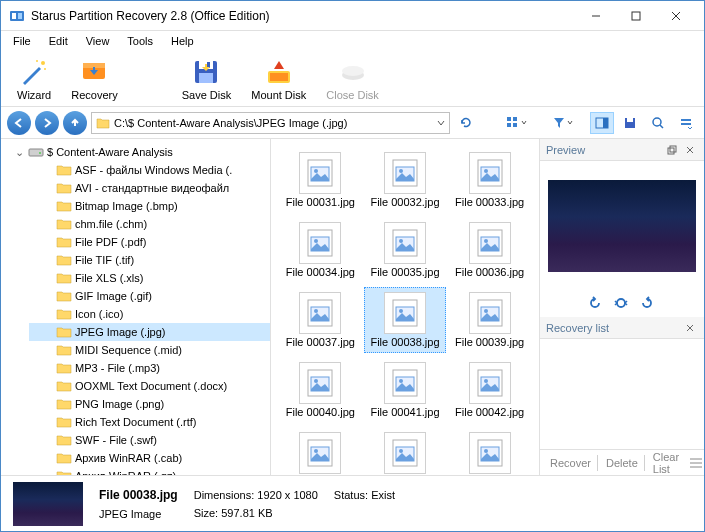  Describe the element at coordinates (320, 451) in the screenshot. I see `file-item: File 00043.jpg` at that location.